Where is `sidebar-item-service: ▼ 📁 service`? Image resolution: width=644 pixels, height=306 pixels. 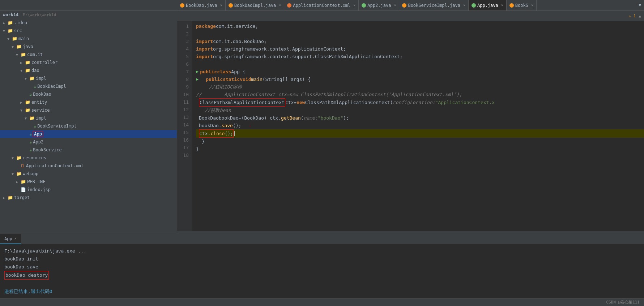
sidebar-item-service: ▼ 📁 service is located at coordinates (88, 110).